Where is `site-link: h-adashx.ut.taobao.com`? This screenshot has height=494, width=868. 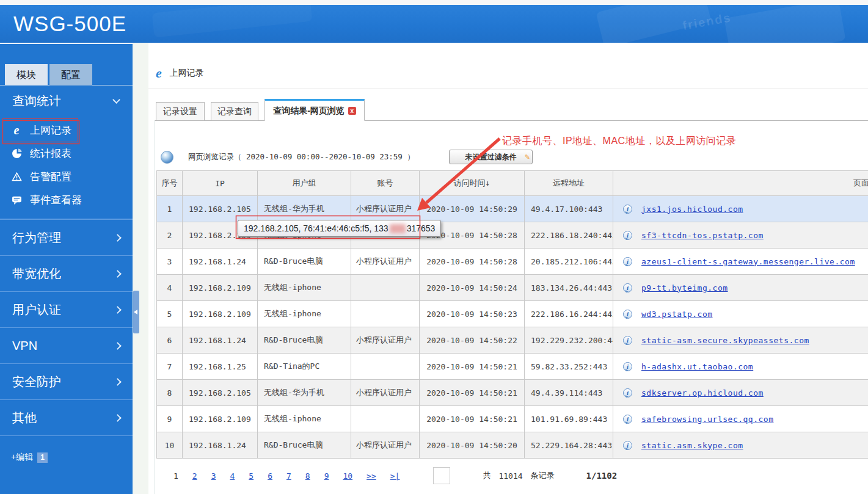
site-link: h-adashx.ut.taobao.com is located at coordinates (698, 366).